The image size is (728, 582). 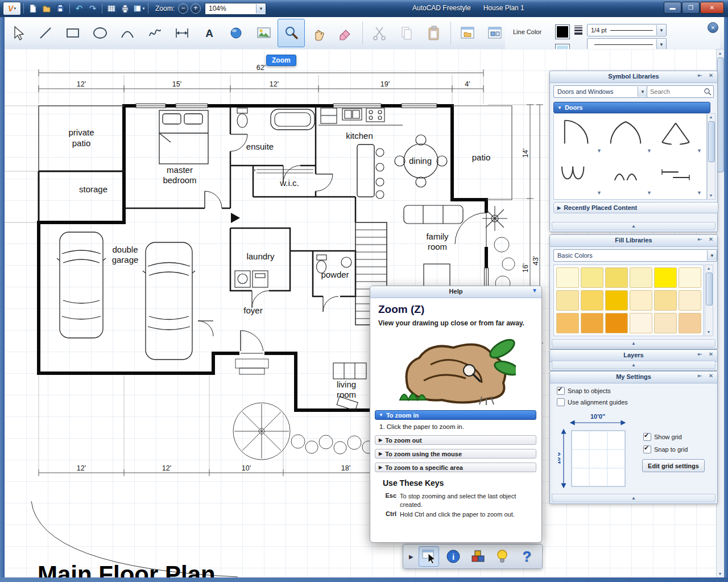 I want to click on doors-scrollbar: ▲ ▼, so click(x=711, y=156).